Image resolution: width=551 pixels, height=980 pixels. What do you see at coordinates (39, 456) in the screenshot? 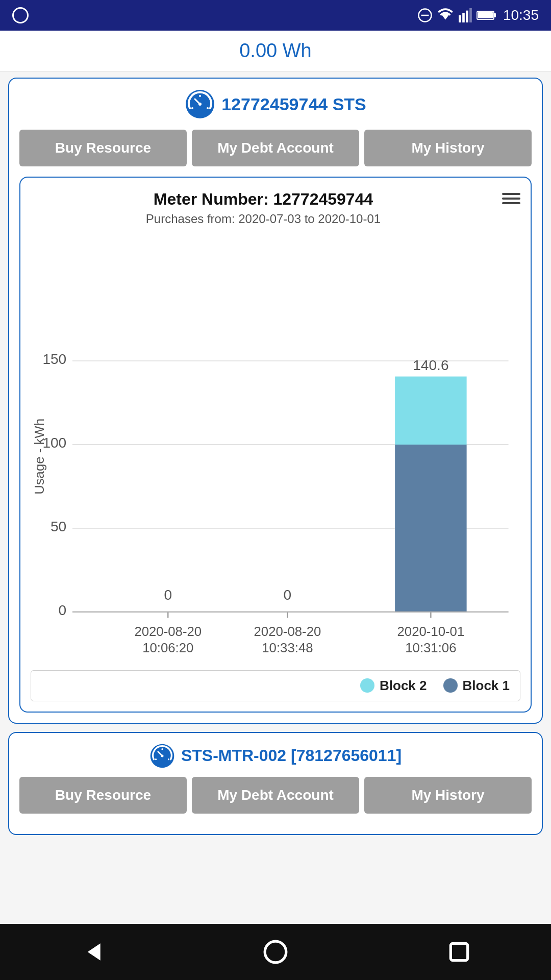
I see `svg-text: Usage - kWh` at bounding box center [39, 456].